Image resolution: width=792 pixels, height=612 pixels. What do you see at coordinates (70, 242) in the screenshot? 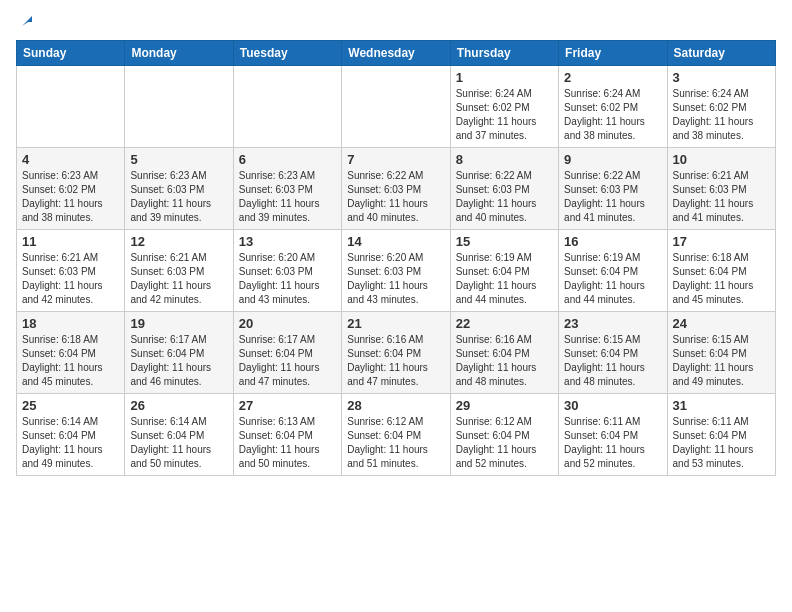
I see `day-number: 11` at bounding box center [70, 242].